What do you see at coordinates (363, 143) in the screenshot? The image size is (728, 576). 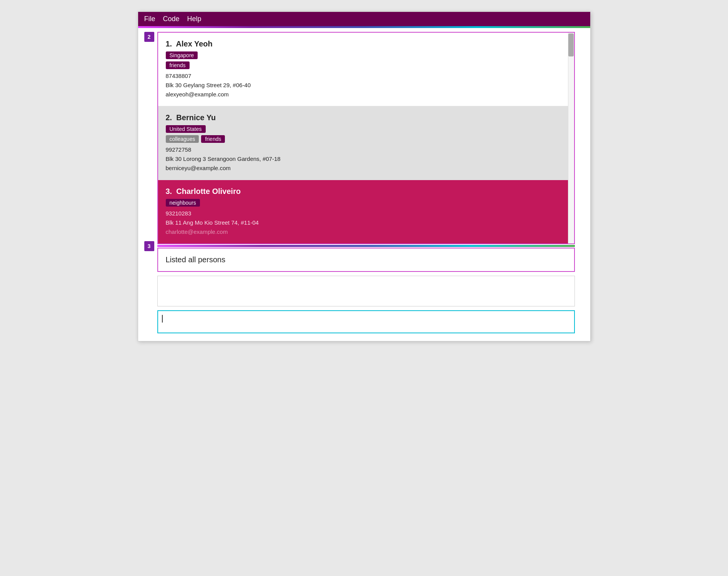 I see `contact-item-2: 2. Bernice Yu United States colleagues f…` at bounding box center [363, 143].